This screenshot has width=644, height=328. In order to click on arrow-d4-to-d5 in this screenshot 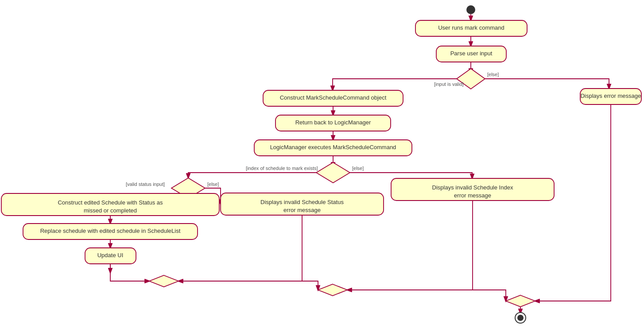, I will do `click(427, 296)`.